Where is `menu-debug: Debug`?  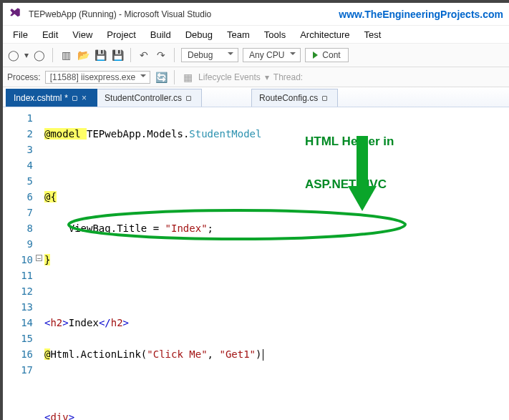 menu-debug: Debug is located at coordinates (199, 34).